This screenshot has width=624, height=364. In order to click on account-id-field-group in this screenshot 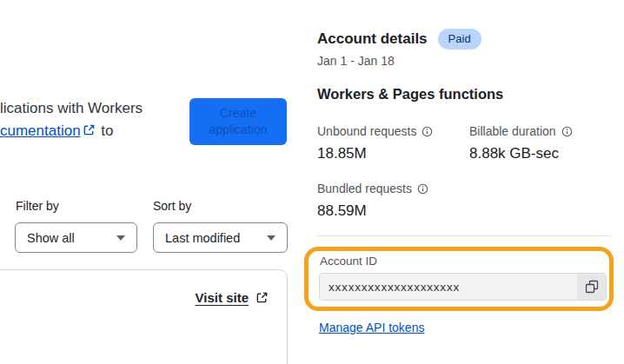, I will do `click(462, 287)`.